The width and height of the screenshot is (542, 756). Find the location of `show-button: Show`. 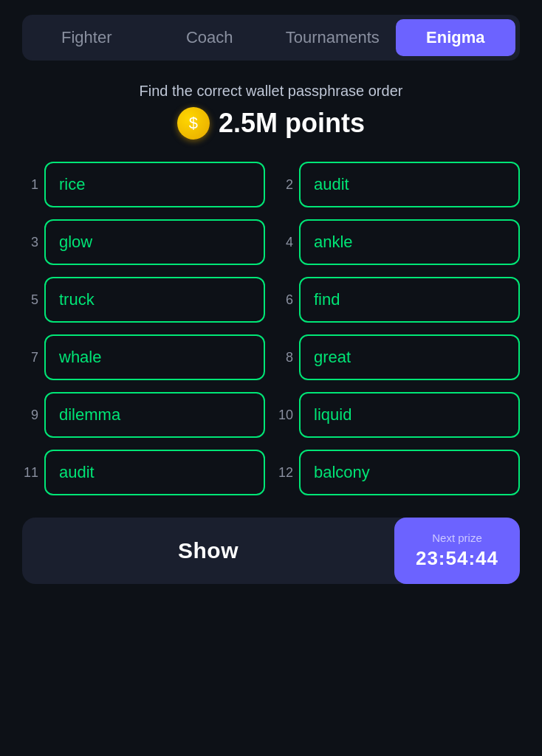

show-button: Show is located at coordinates (208, 551).